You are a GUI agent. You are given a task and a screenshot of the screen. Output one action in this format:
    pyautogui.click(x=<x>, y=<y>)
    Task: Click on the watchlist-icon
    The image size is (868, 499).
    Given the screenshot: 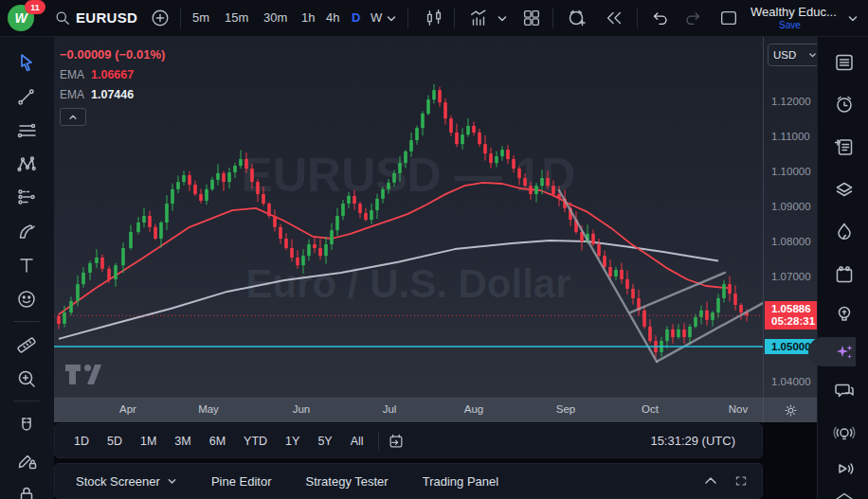 What is the action you would take?
    pyautogui.click(x=844, y=62)
    